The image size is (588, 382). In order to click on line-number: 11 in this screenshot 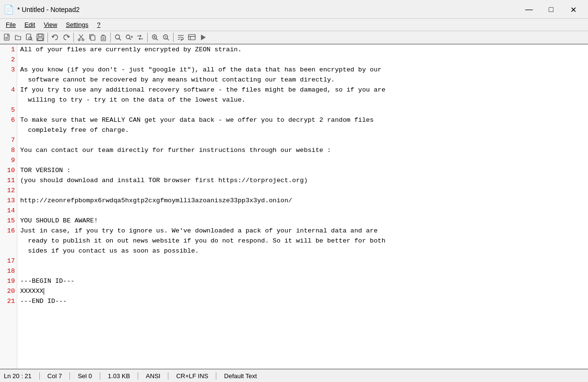, I will do `click(9, 180)`.